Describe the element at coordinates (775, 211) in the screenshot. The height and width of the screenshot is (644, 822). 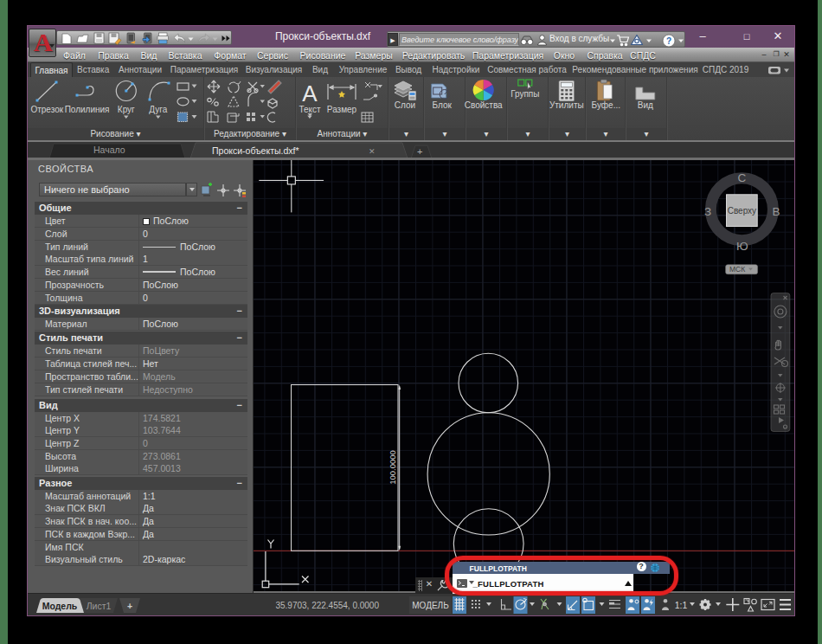
I see `svg-text: В` at that location.